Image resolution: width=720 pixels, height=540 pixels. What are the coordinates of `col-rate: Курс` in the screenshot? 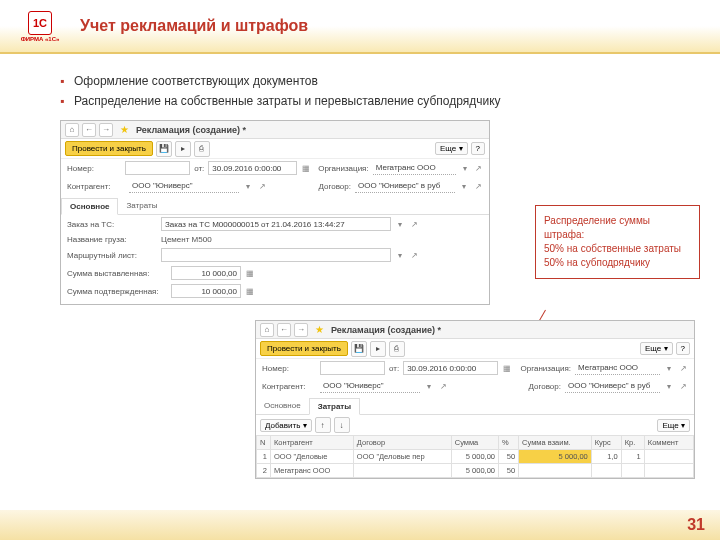 It's located at (606, 443).